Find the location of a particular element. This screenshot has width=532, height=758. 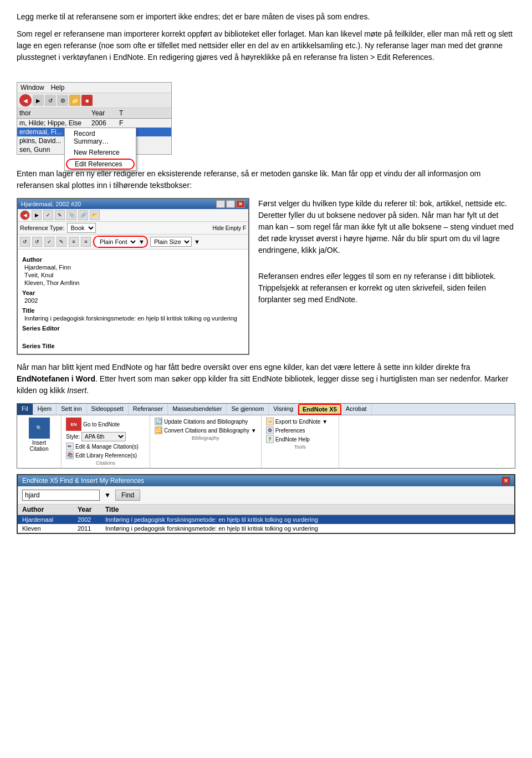

insert-citation-btn: 🔍 InsertCitation is located at coordinates (39, 435).